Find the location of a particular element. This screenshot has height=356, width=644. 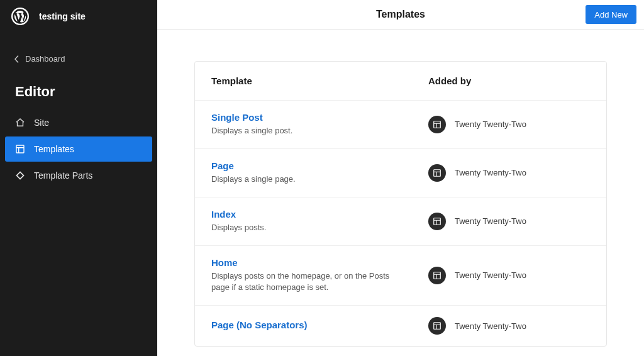

template-link: Index is located at coordinates (224, 214).